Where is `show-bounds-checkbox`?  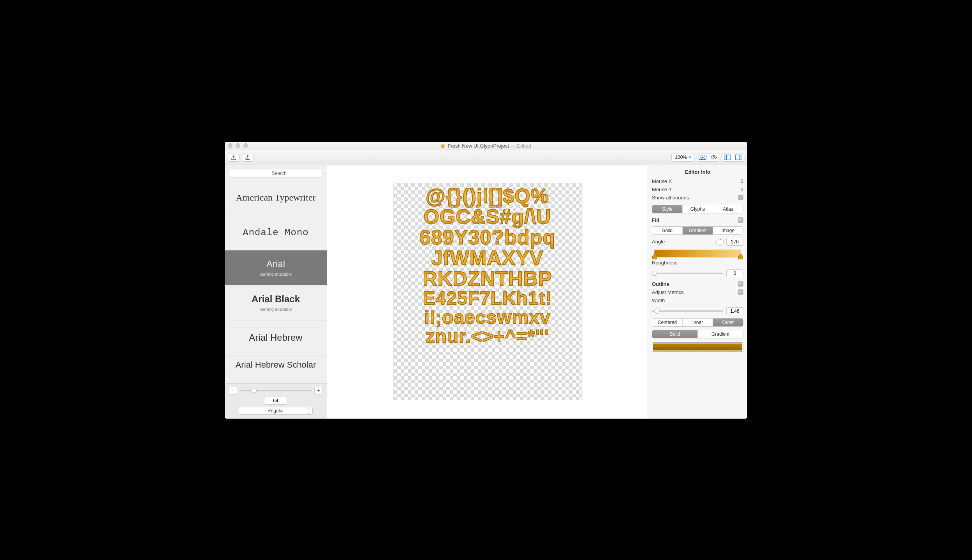 show-bounds-checkbox is located at coordinates (741, 197).